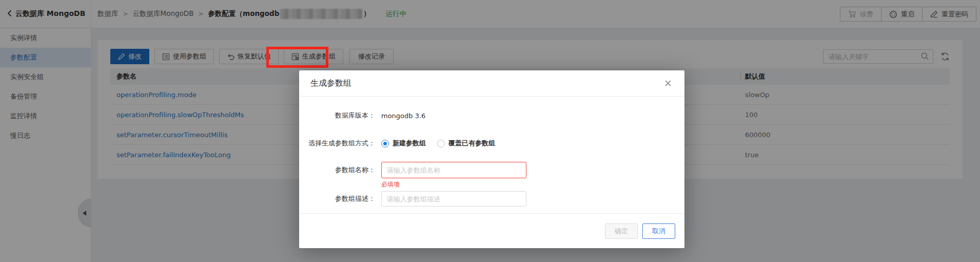  I want to click on param-group-desc-input, so click(454, 199).